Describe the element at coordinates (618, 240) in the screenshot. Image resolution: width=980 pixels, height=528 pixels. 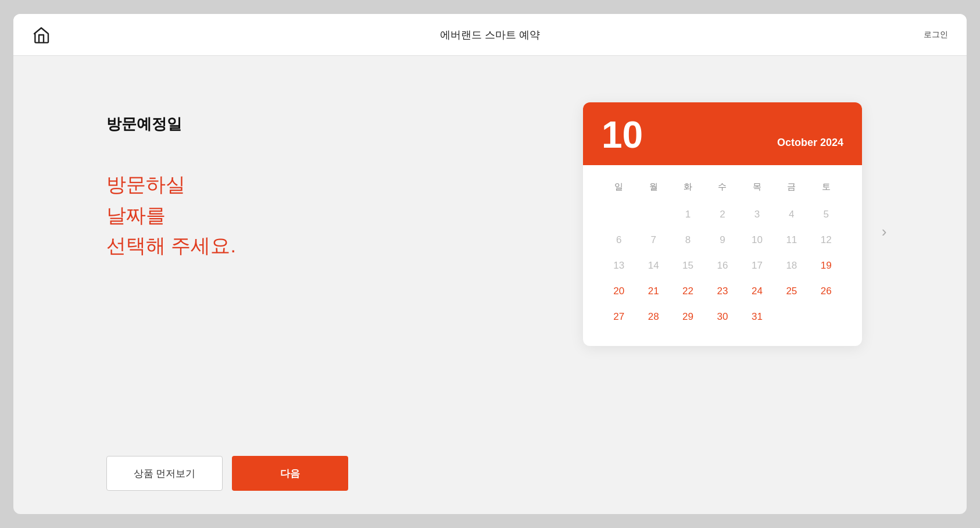
I see `calendar-day: 6` at that location.